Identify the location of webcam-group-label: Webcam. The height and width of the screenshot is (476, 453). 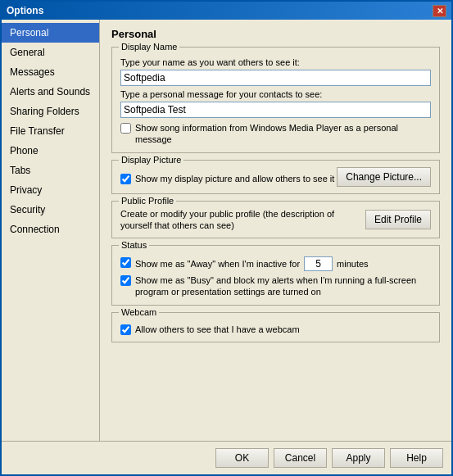
(139, 312).